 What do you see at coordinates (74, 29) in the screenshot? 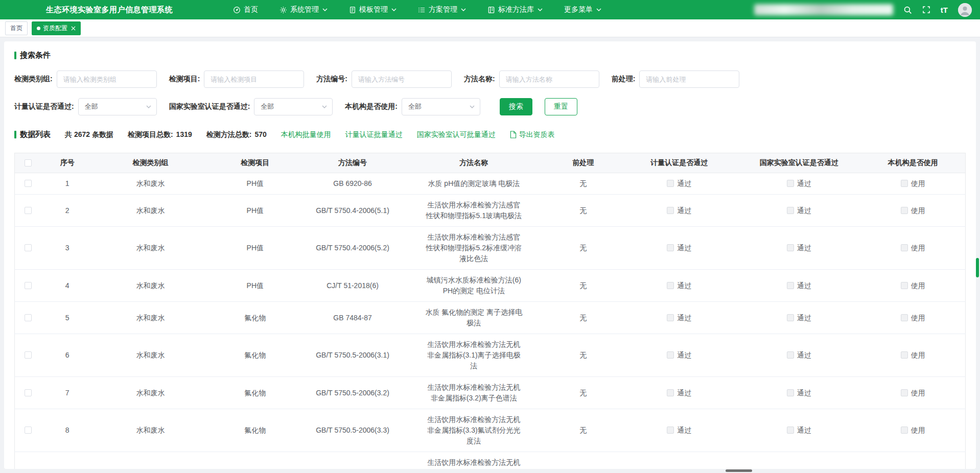
I see `close-icon` at bounding box center [74, 29].